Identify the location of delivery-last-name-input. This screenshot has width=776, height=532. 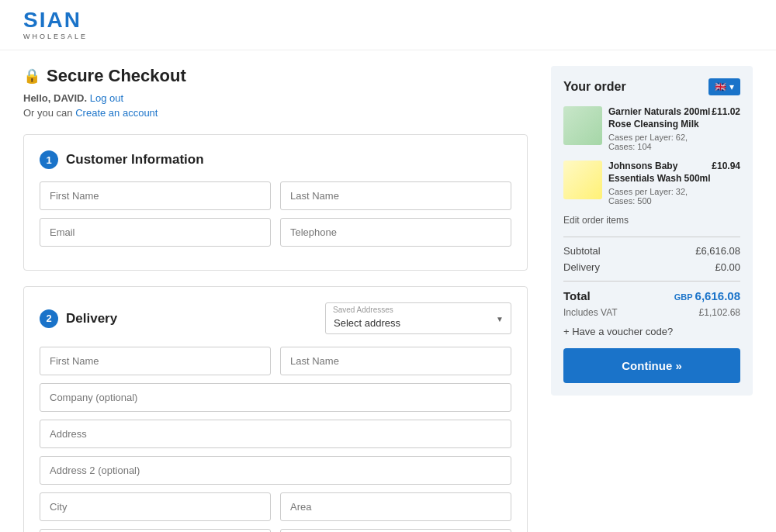
(396, 361).